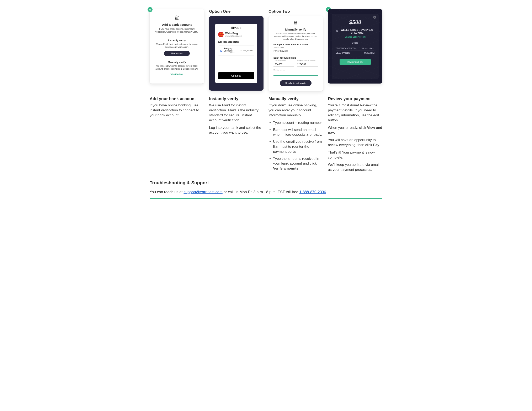  Describe the element at coordinates (234, 36) in the screenshot. I see `plaid-bank-url: www.wellsfargo.com` at that location.